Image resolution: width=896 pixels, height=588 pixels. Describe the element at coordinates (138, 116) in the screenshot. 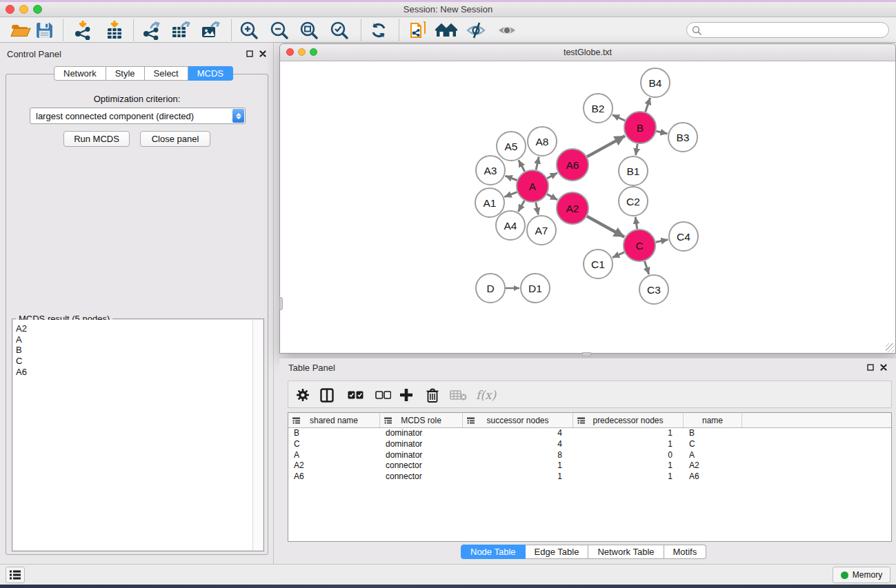

I see `criterion-dropdown: largest connected component (directed)` at that location.